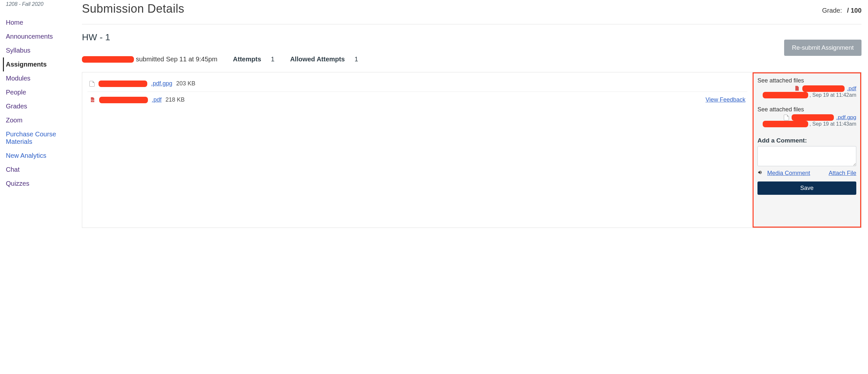  I want to click on redacted-submitter-name, so click(108, 59).